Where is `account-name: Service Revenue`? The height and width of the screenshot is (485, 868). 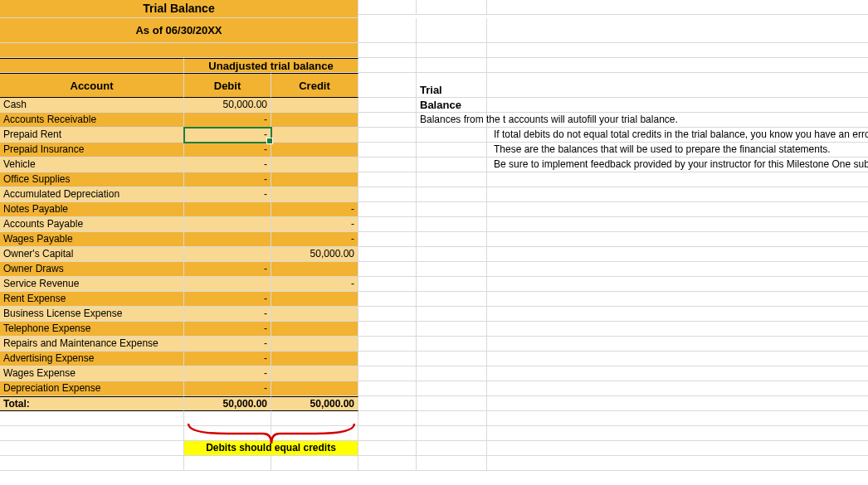 account-name: Service Revenue is located at coordinates (92, 284).